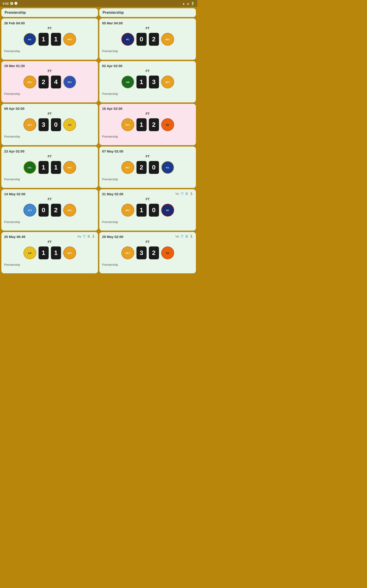 Image resolution: width=367 pixels, height=588 pixels. I want to click on match-card-6: PREMIERSHIP 23 Apr 02:00 FT CEL 1 1 MFC, so click(50, 167).